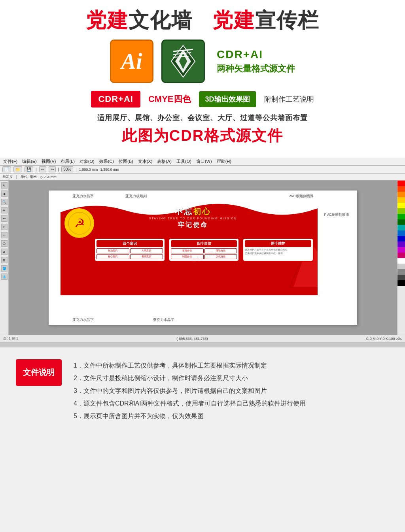  What do you see at coordinates (49, 161) in the screenshot?
I see `menu-view: 视图(V)` at bounding box center [49, 161].